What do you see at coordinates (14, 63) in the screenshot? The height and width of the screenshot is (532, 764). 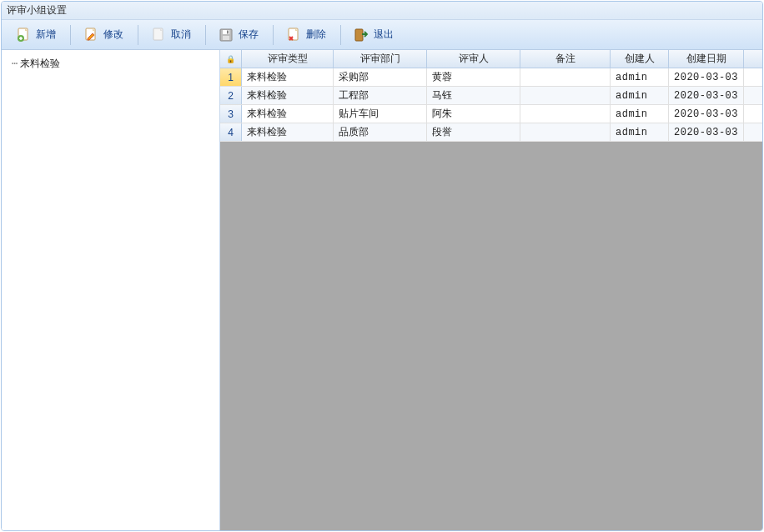 I see `tree-node-icon: ⋯` at bounding box center [14, 63].